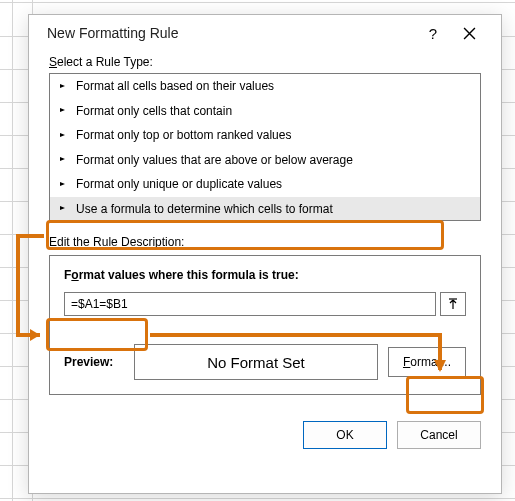 The height and width of the screenshot is (501, 515). Describe the element at coordinates (265, 275) in the screenshot. I see `formula-section-label: Format values where this formula is true…` at that location.